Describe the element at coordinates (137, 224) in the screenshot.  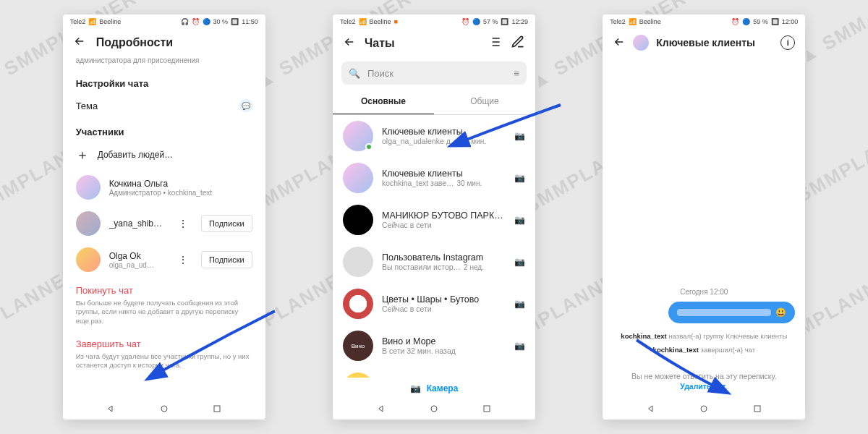
I see `member-name: _yana_shiba…` at that location.